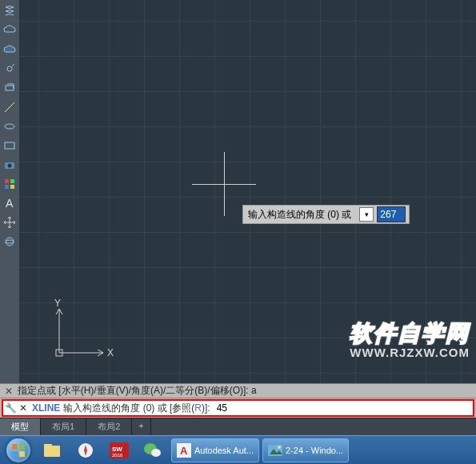  Describe the element at coordinates (238, 391) in the screenshot. I see `command-history-line: ✕ 指定点或 [水平(H)/垂直(V)/角度(A)/二等分(B)/偏移(O)]:…` at that location.